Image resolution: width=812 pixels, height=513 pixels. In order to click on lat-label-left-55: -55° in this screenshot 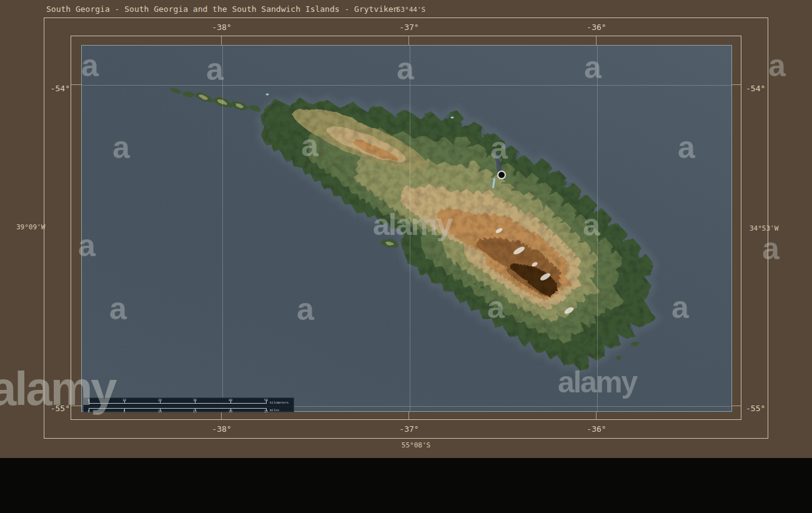, I will do `click(56, 409)`.